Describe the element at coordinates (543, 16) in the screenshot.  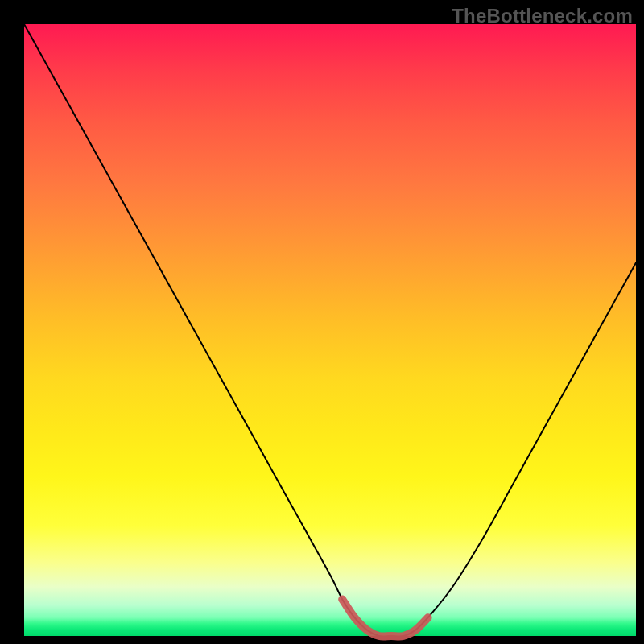
I see `watermark-text: TheBottleneck.com` at that location.